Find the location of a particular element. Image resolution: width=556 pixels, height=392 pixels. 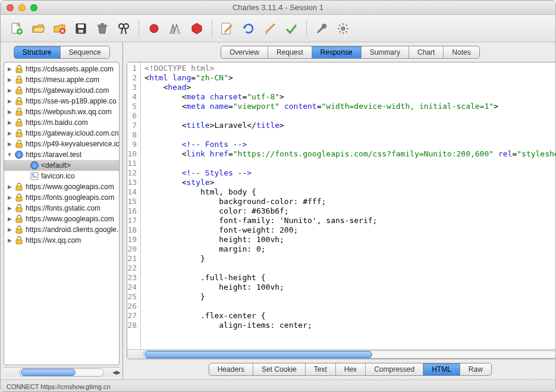

subtab-html: HTML is located at coordinates (442, 369).